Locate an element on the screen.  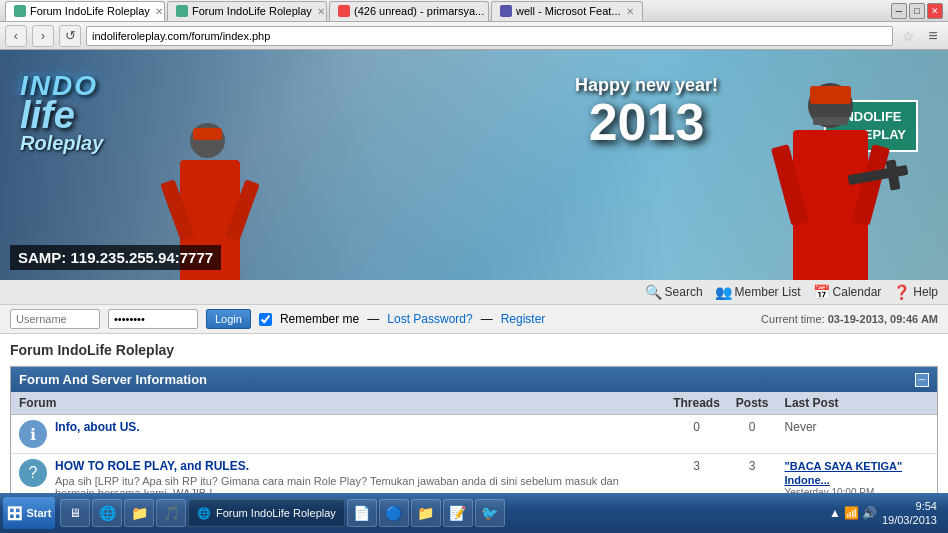
minimize-button: ─ is located at coordinates (899, 11).